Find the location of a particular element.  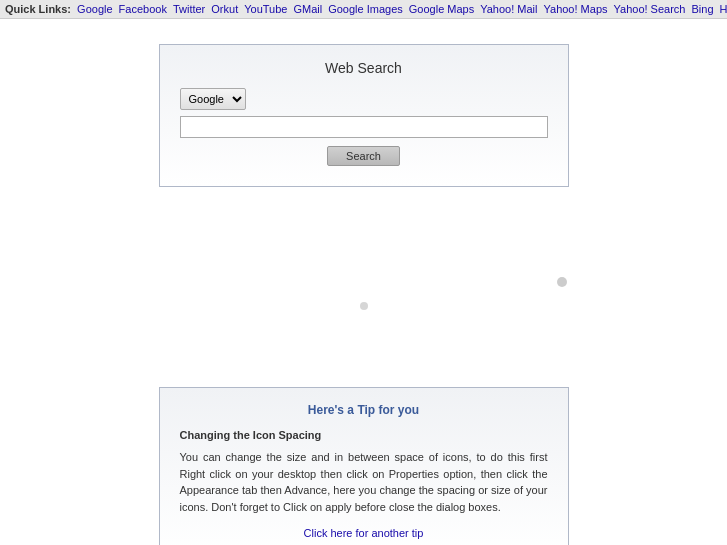

small-icon-center is located at coordinates (364, 306).